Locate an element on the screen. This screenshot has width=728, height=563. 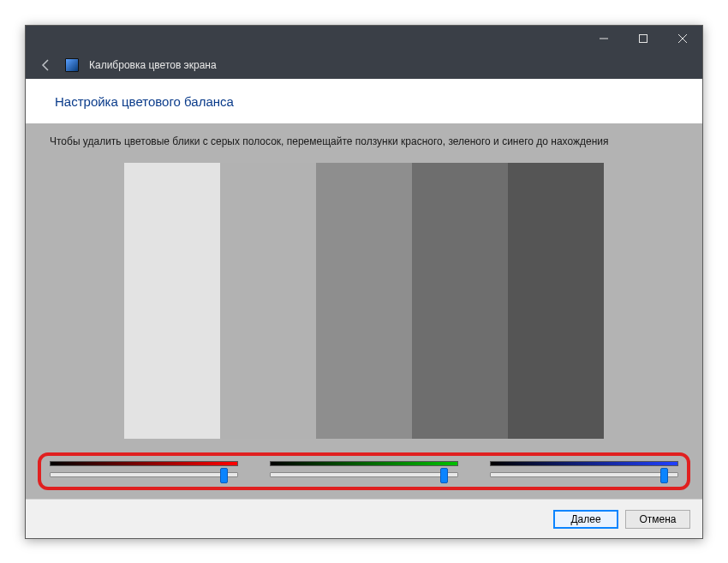
blue-track is located at coordinates (584, 475).